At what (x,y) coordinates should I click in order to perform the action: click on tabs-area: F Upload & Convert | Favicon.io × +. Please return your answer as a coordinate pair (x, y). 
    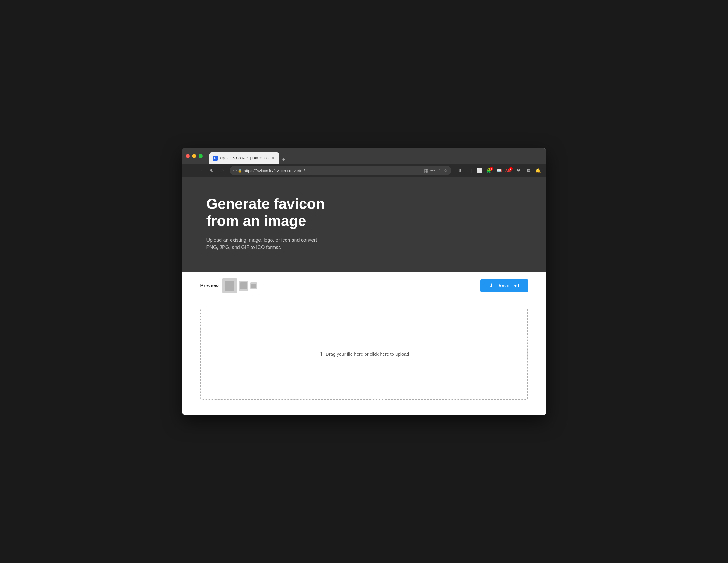
    Looking at the image, I should click on (376, 156).